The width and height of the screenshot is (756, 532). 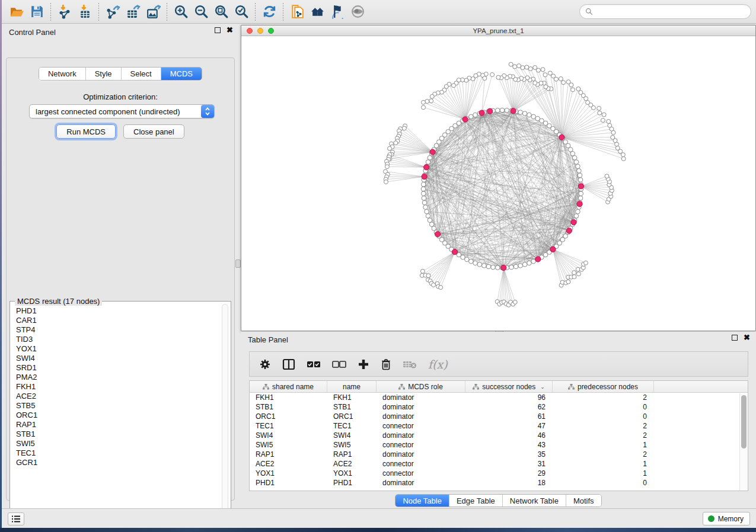 What do you see at coordinates (221, 12) in the screenshot?
I see `zoom-fit-button` at bounding box center [221, 12].